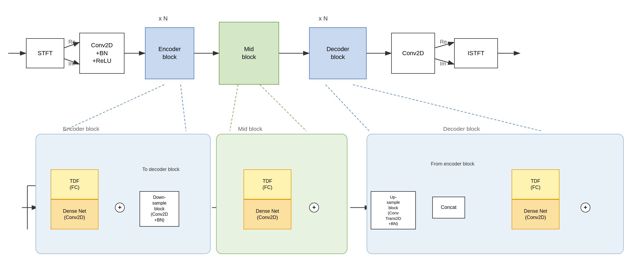 The height and width of the screenshot is (266, 644). I want to click on encoder-downsample-label: Down-sampleblock(Conv2D+BN), so click(159, 209).